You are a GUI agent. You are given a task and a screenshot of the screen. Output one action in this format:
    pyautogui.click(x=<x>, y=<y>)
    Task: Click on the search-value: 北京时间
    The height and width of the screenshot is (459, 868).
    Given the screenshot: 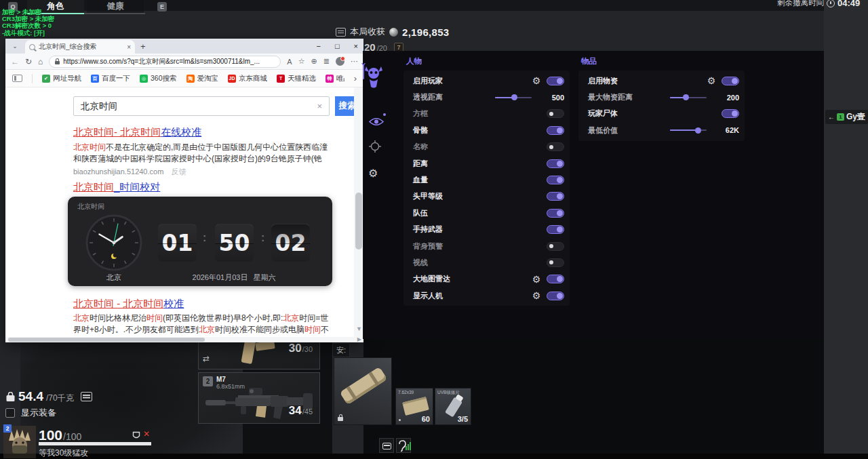 What is the action you would take?
    pyautogui.click(x=199, y=106)
    